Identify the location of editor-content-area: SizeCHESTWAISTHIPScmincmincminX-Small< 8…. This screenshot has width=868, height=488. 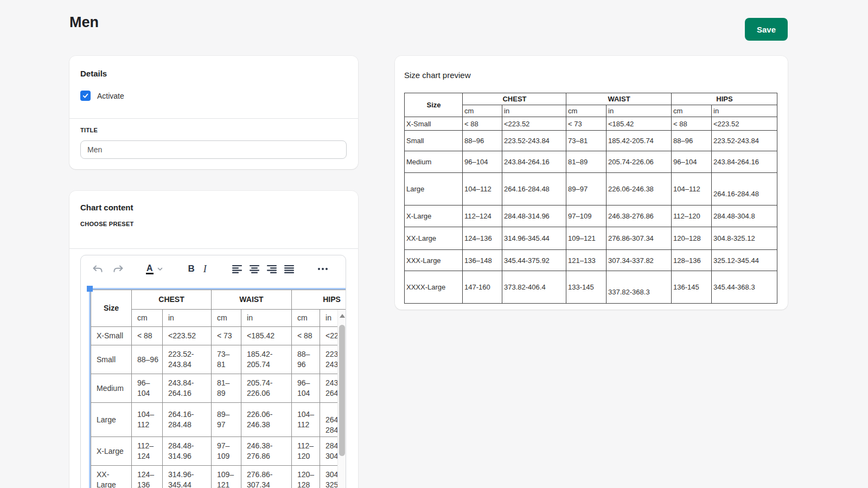
(213, 385).